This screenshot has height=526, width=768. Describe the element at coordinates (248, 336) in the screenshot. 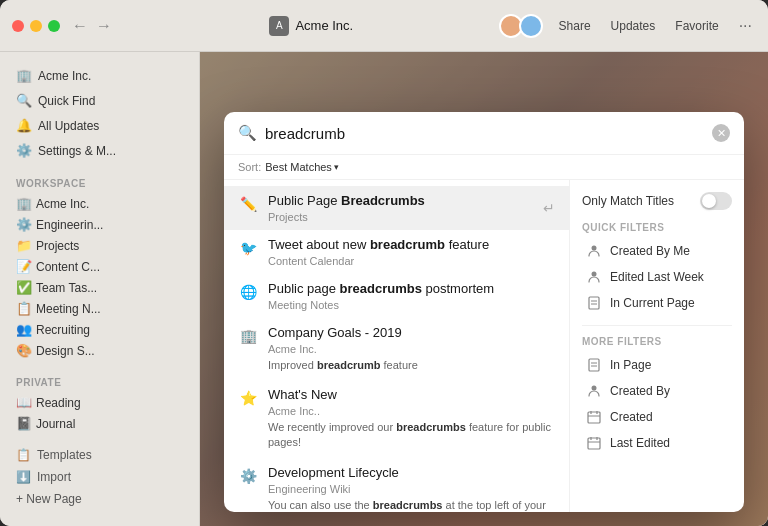

I see `result-icon-4: 🏢` at that location.